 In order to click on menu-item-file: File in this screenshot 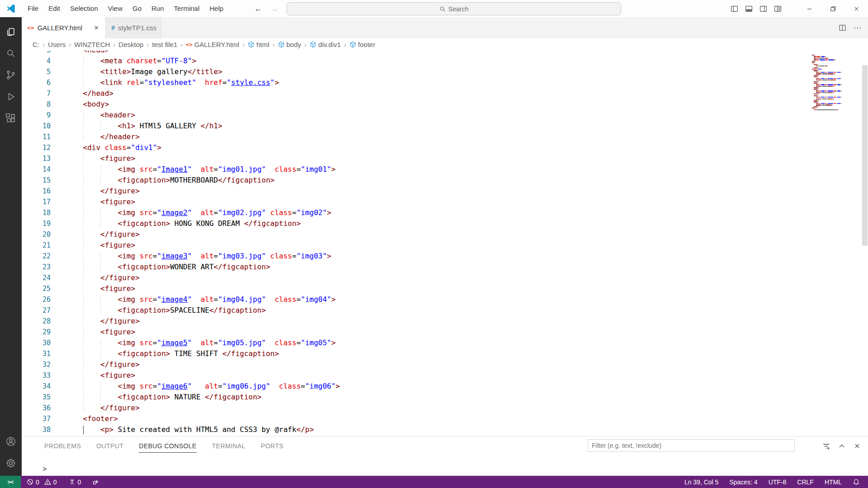, I will do `click(33, 9)`.